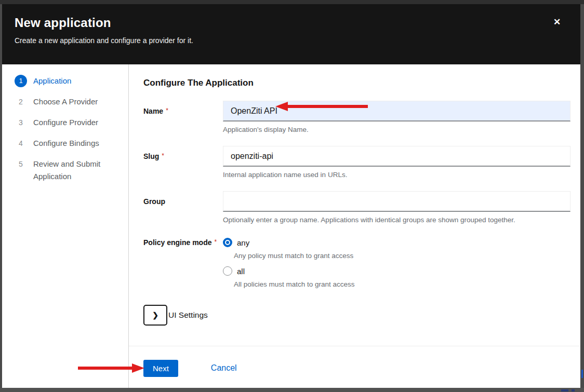 Image resolution: width=584 pixels, height=392 pixels. Describe the element at coordinates (582, 374) in the screenshot. I see `backdrop-right-sliver` at that location.